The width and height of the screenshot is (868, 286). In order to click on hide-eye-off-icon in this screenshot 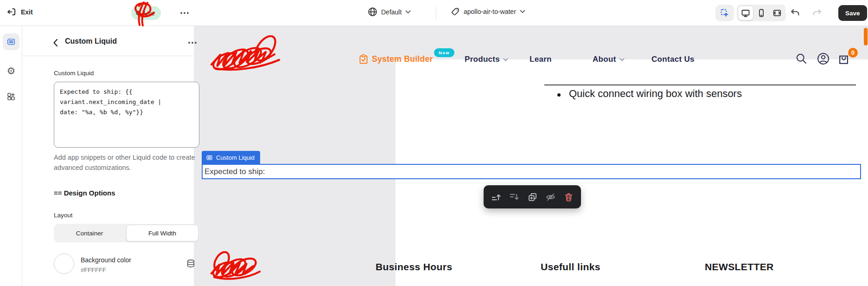, I will do `click(551, 197)`.